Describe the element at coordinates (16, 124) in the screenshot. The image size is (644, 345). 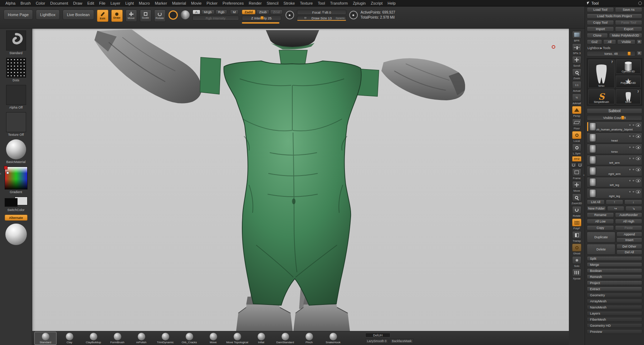
I see `current-texture-selector: Texture Off` at that location.